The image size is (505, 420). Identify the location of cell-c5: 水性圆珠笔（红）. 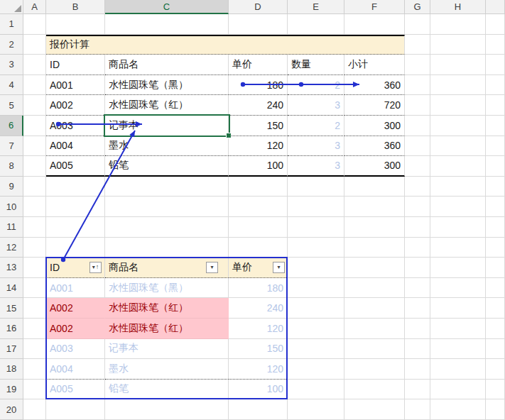
(167, 105).